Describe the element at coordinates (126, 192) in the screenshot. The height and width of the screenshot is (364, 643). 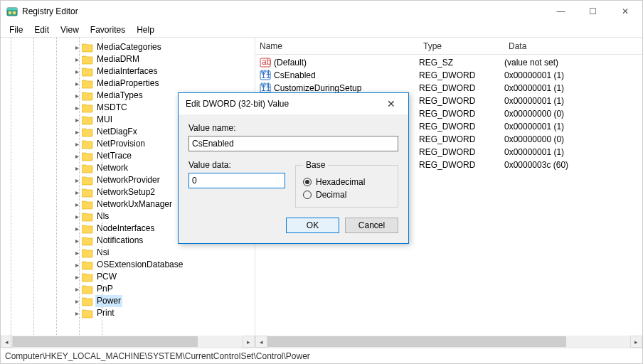
I see `tree-node-label: NetworkSetup2` at that location.